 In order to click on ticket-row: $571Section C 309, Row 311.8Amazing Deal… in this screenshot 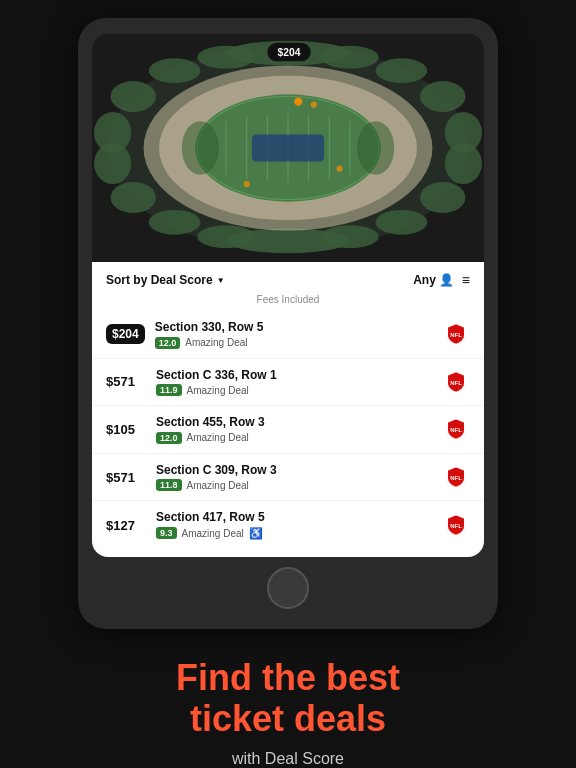, I will do `click(288, 478)`.